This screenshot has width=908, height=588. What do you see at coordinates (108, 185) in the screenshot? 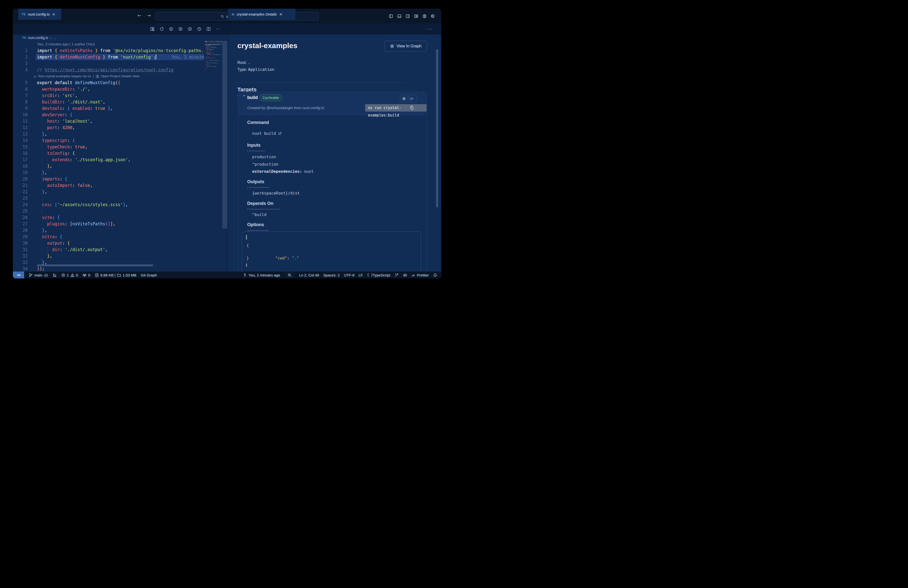
I see `code-line: 21 autoImport: false,` at bounding box center [108, 185].